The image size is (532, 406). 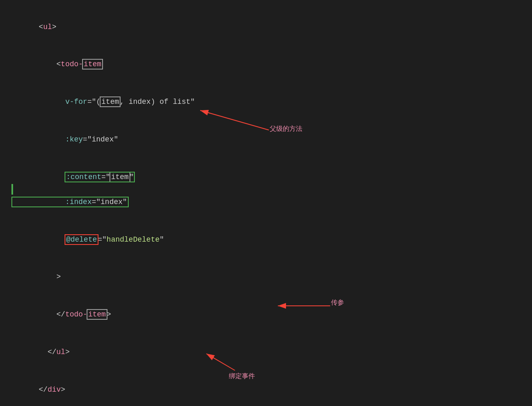 What do you see at coordinates (266, 27) in the screenshot?
I see `line-ul-open: <ul>` at bounding box center [266, 27].